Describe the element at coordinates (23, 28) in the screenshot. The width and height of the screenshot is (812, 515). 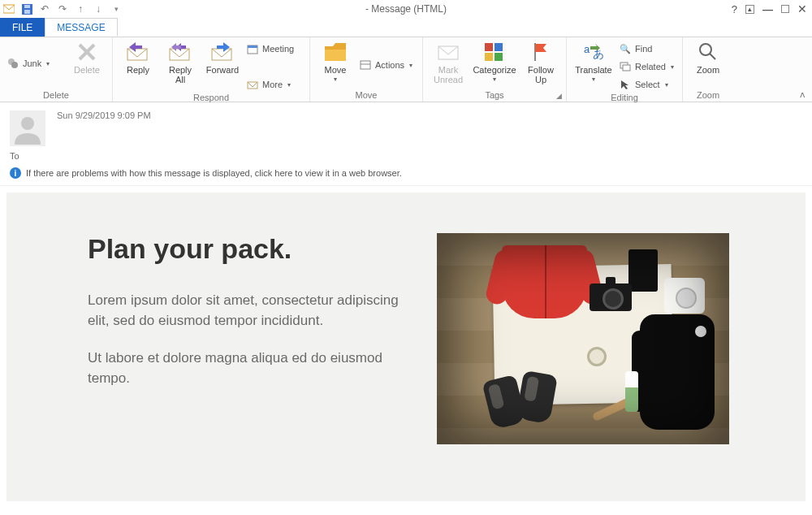
I see `tab-file: FILE` at that location.